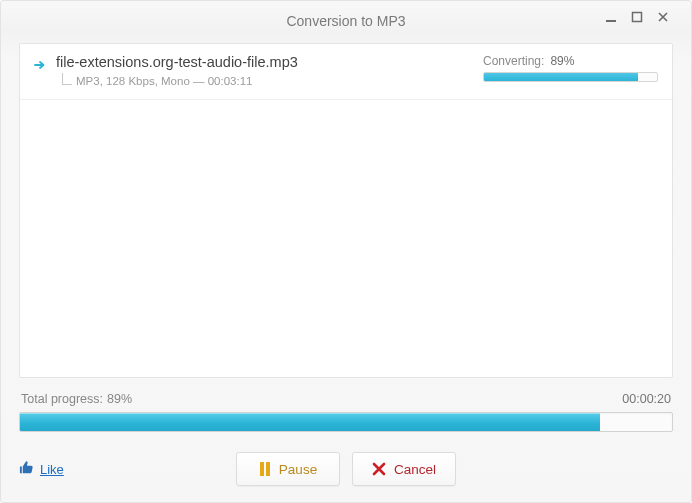 The height and width of the screenshot is (503, 692). What do you see at coordinates (67, 79) in the screenshot?
I see `tree-elbow-icon` at bounding box center [67, 79].